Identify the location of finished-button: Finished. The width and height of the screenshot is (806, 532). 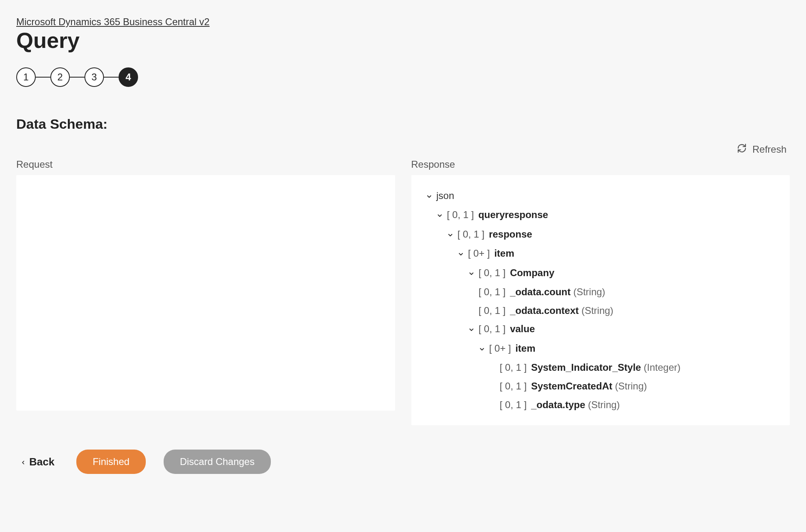
(111, 462).